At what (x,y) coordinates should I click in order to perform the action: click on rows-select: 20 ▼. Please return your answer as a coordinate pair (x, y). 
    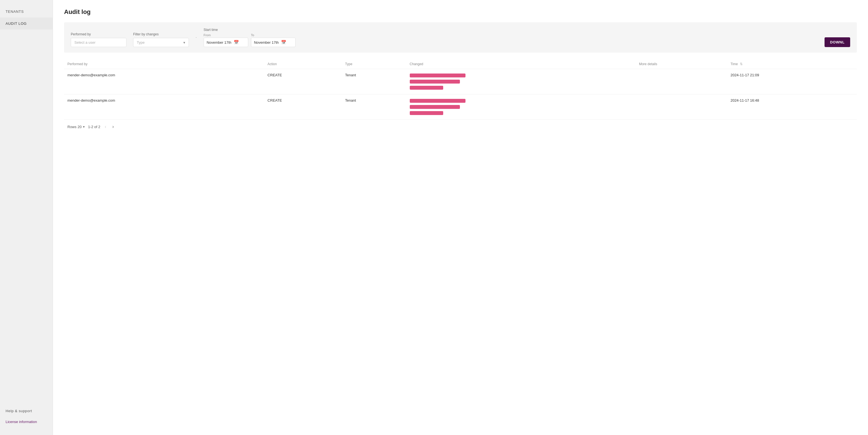
    Looking at the image, I should click on (82, 127).